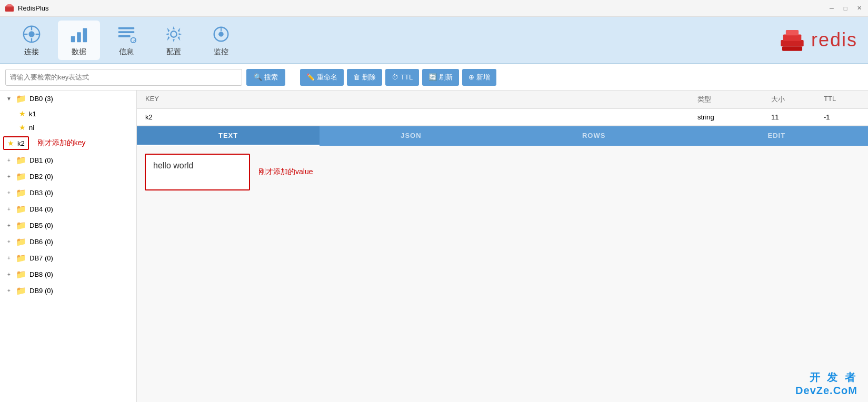  I want to click on db-item-db7: + 📁 DB7 (0), so click(68, 258).